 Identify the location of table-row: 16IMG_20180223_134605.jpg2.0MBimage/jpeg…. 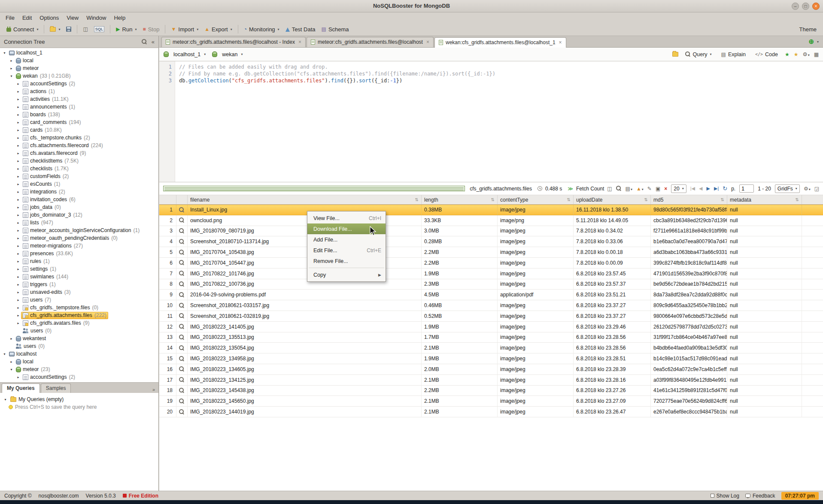
(491, 370).